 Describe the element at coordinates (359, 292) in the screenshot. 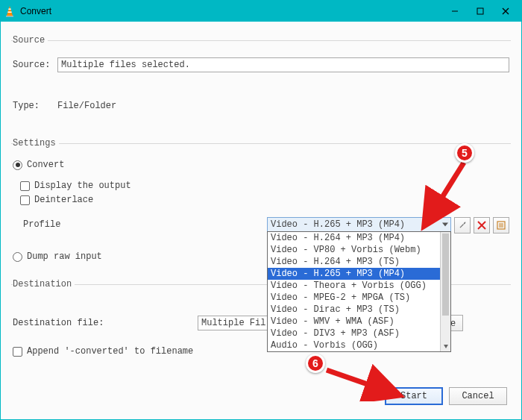

I see `profile-dropdown: Video - H.264 + MP3 (MP4)Video - VP80 + …` at that location.